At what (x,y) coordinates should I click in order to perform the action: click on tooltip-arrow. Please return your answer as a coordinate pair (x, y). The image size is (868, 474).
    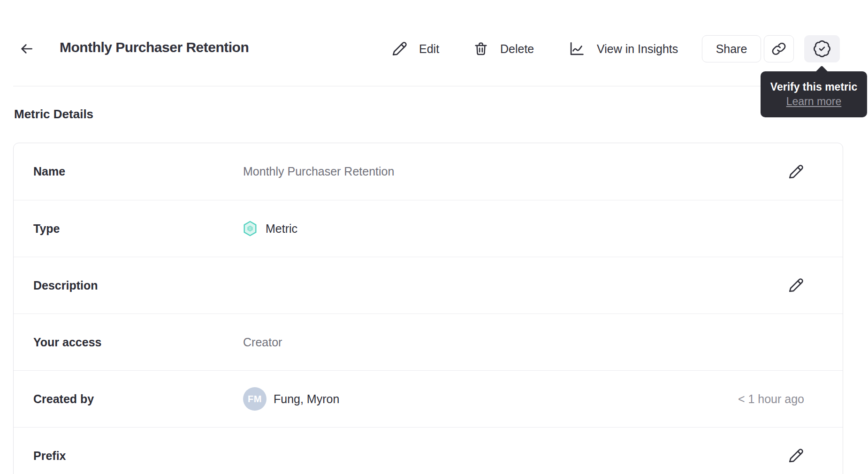
    Looking at the image, I should click on (822, 73).